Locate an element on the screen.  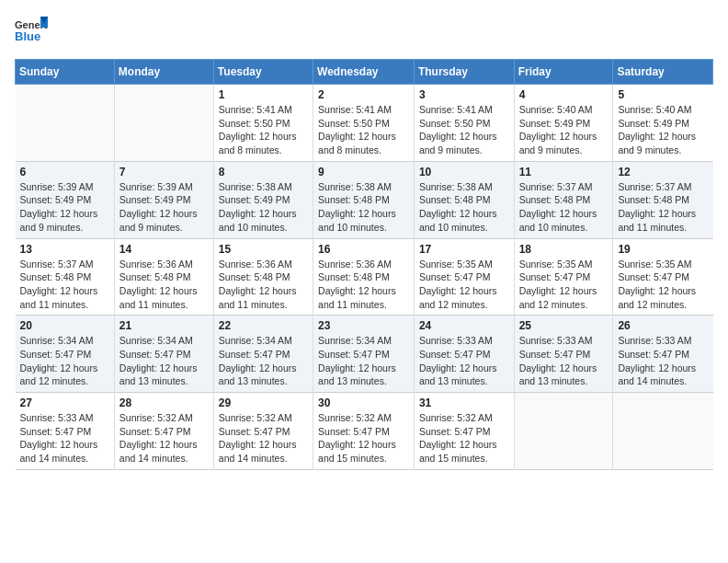
day-number: 22 is located at coordinates (263, 326).